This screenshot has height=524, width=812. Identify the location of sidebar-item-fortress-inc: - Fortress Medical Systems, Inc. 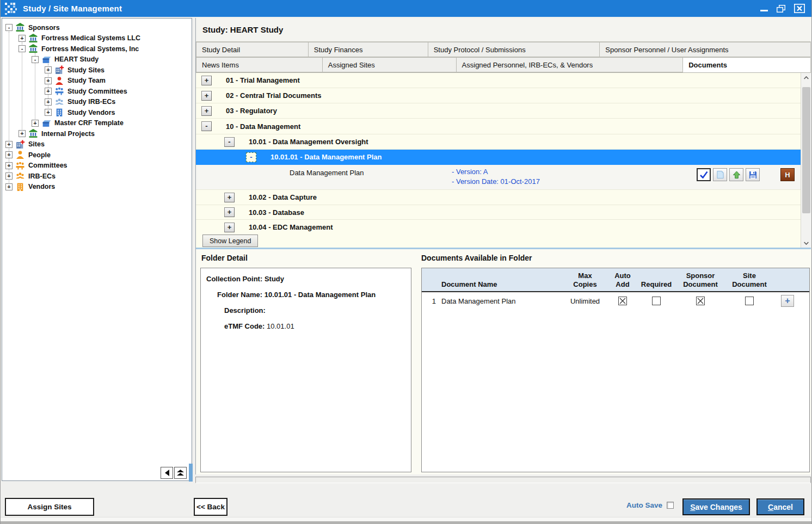
(97, 49).